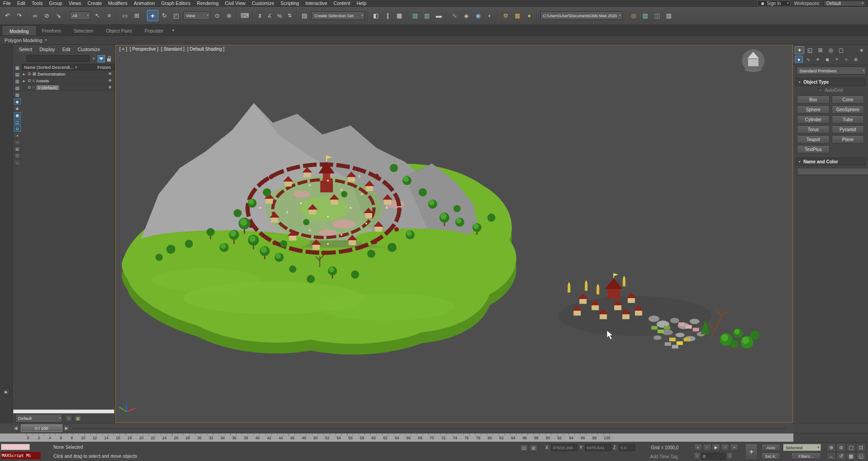 The image size is (868, 461). I want to click on undo-icon, so click(7, 15).